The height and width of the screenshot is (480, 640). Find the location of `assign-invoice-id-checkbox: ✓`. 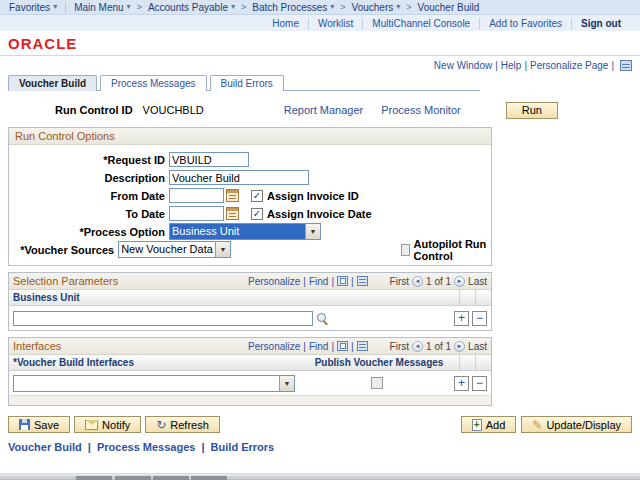

assign-invoice-id-checkbox: ✓ is located at coordinates (257, 196).